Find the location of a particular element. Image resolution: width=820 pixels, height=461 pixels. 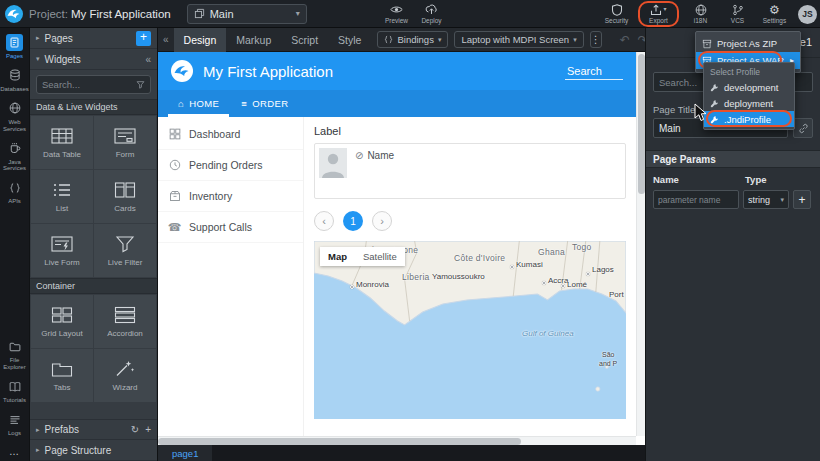

nav-item-order: ≡ ORDER is located at coordinates (264, 104).